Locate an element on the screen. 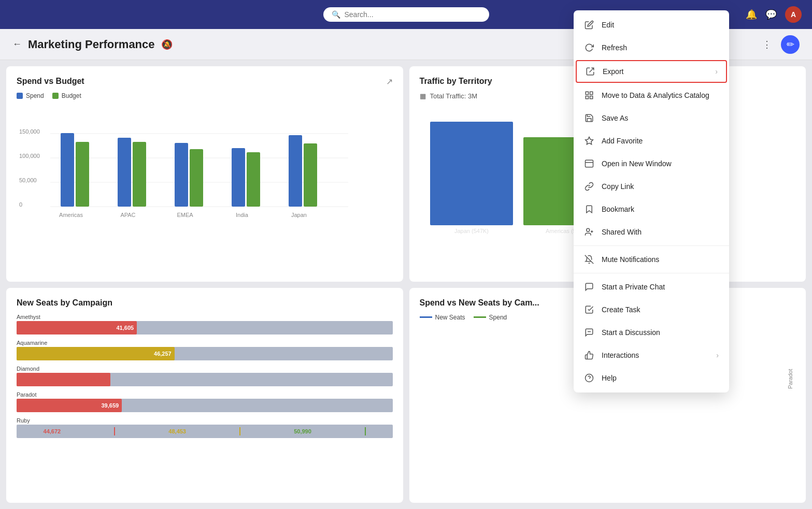  pencil-icon is located at coordinates (589, 25).